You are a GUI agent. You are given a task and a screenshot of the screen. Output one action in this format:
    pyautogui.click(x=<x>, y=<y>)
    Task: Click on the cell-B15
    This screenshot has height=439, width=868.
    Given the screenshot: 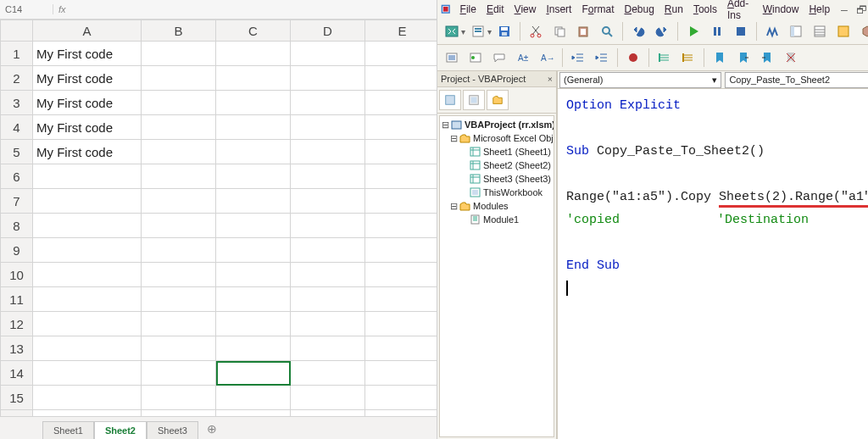 What is the action you would take?
    pyautogui.click(x=179, y=398)
    